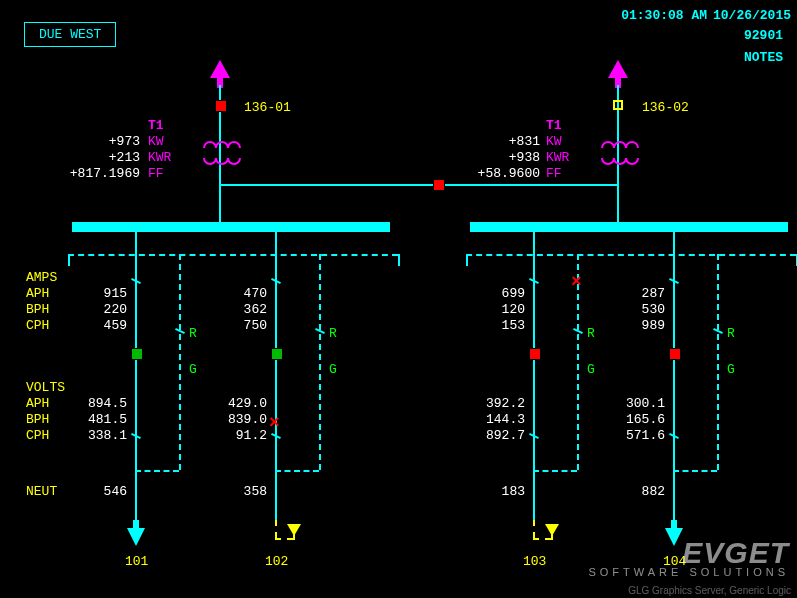 The image size is (797, 598). What do you see at coordinates (243, 420) in the screenshot?
I see `volts-val: 839.0` at bounding box center [243, 420].